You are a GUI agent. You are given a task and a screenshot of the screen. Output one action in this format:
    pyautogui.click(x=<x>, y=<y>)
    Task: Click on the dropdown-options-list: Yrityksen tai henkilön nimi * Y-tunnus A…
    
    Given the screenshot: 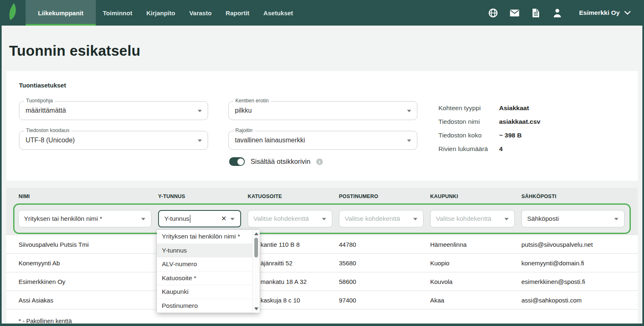 What is the action you would take?
    pyautogui.click(x=205, y=272)
    